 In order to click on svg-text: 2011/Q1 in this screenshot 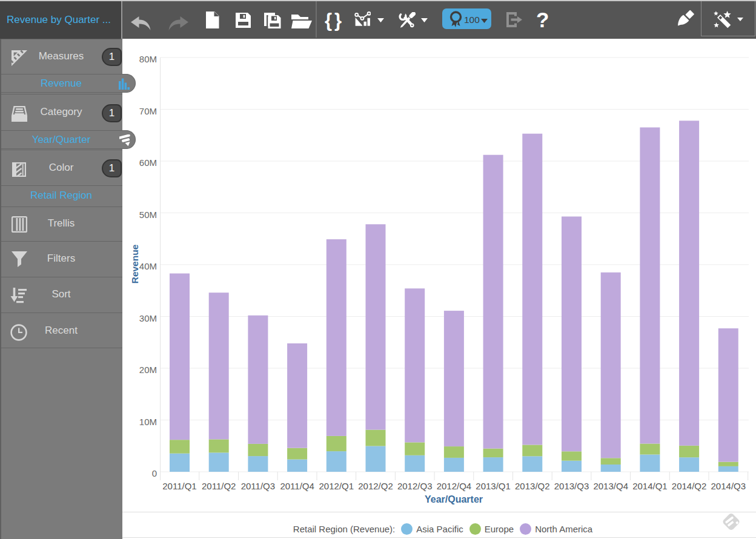, I will do `click(179, 486)`.